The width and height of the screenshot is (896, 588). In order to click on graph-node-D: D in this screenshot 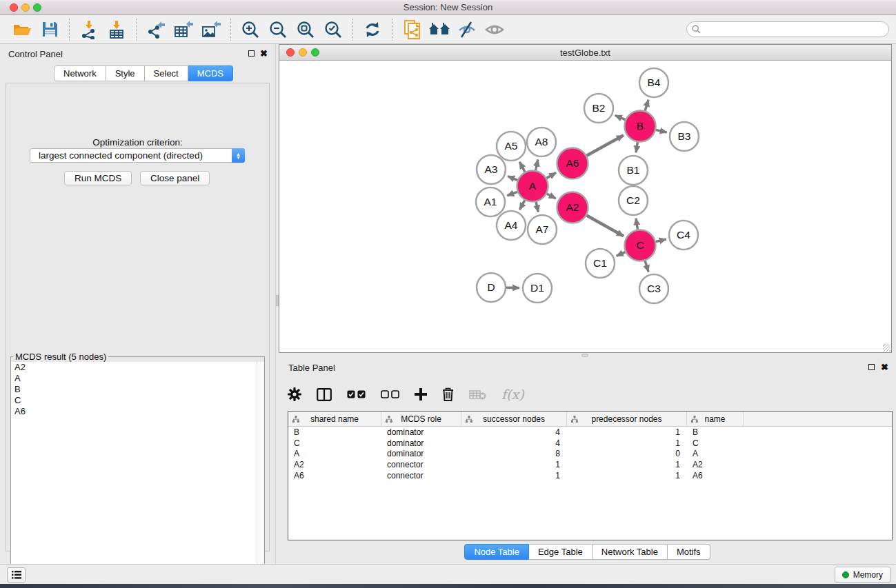, I will do `click(491, 287)`.